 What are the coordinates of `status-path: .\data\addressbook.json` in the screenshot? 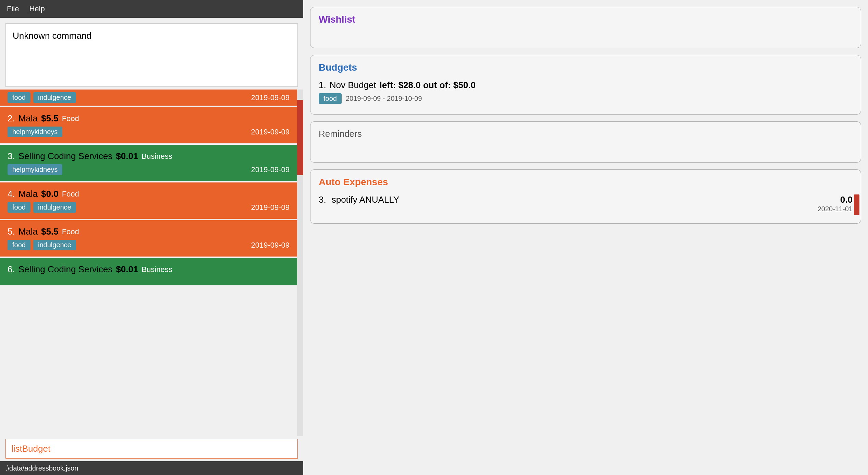 It's located at (42, 468).